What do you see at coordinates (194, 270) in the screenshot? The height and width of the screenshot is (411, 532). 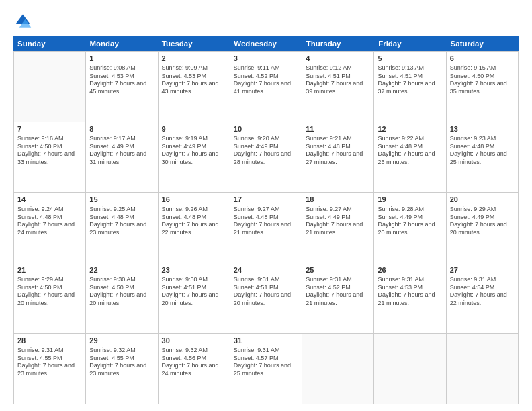 I see `day-number: 23` at bounding box center [194, 270].